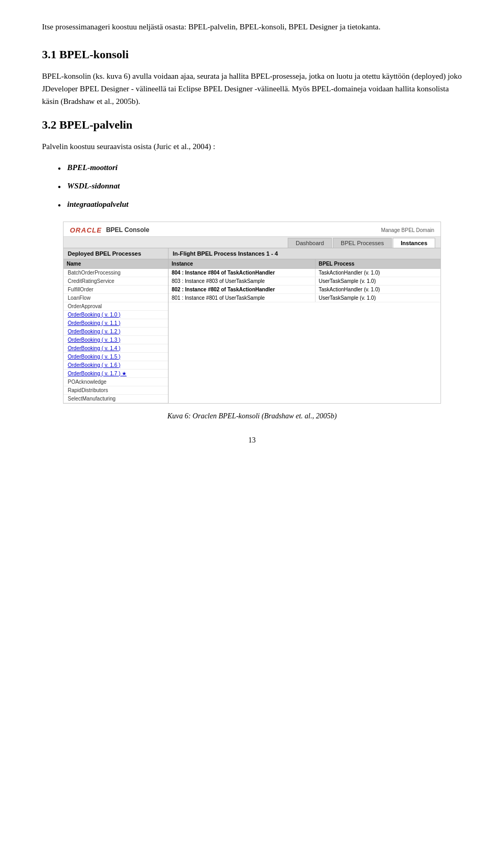 This screenshot has height=853, width=504. I want to click on console-title: BPEL Console, so click(128, 230).